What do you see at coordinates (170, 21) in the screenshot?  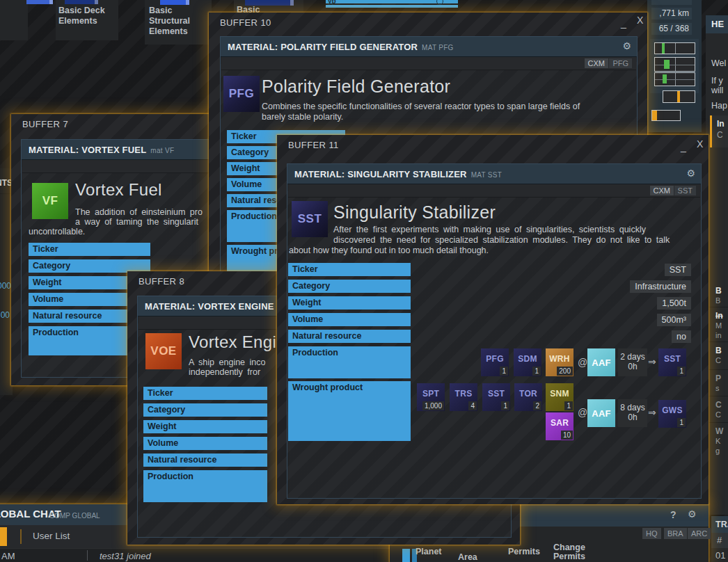 I see `tile-label: Basic Structural Elements` at bounding box center [170, 21].